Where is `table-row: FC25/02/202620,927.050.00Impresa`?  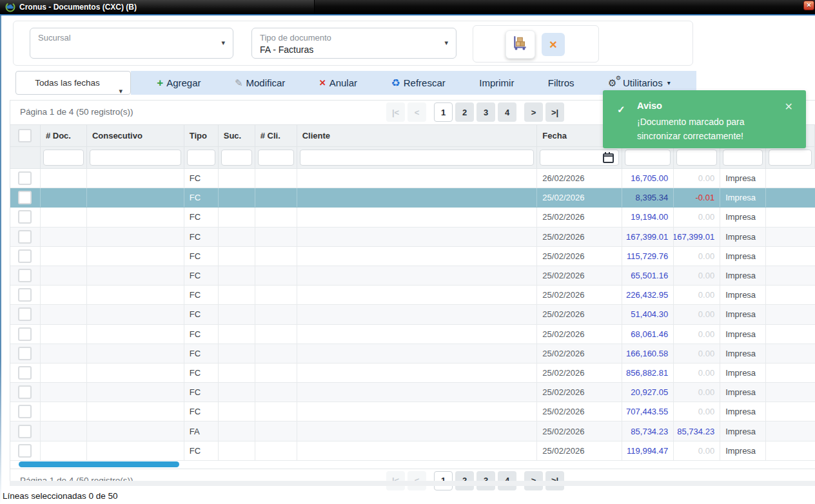
table-row: FC25/02/202620,927.050.00Impresa is located at coordinates (413, 393).